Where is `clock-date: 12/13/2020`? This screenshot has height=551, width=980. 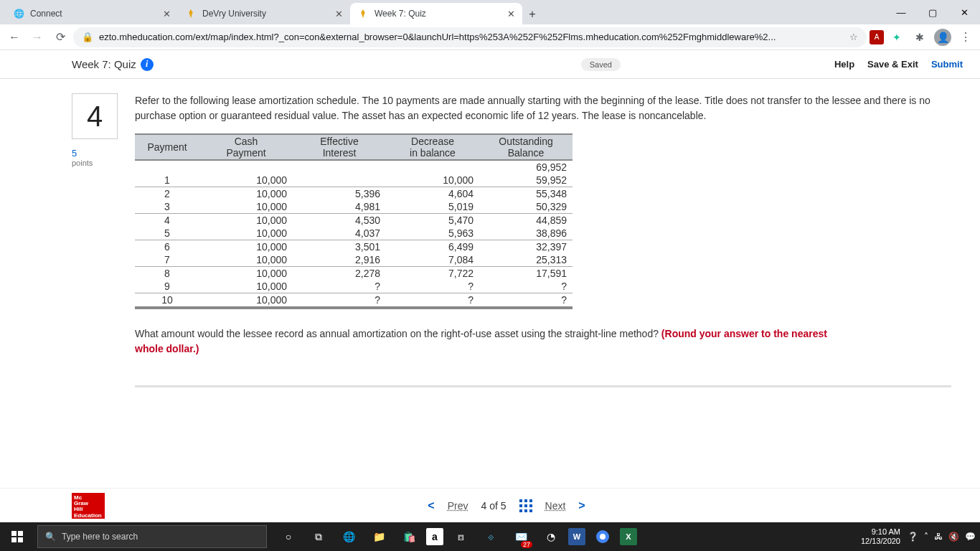 clock-date: 12/13/2020 is located at coordinates (881, 541).